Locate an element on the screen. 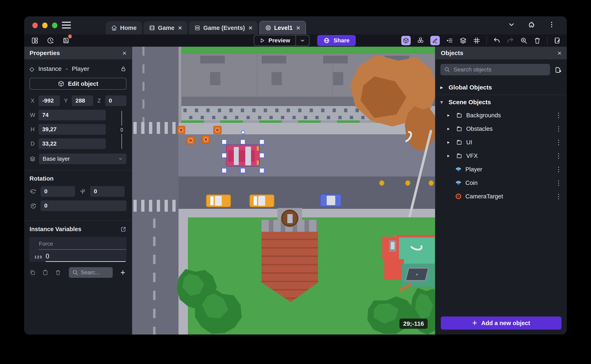  tab-game-events: Game (Events) × is located at coordinates (223, 28).